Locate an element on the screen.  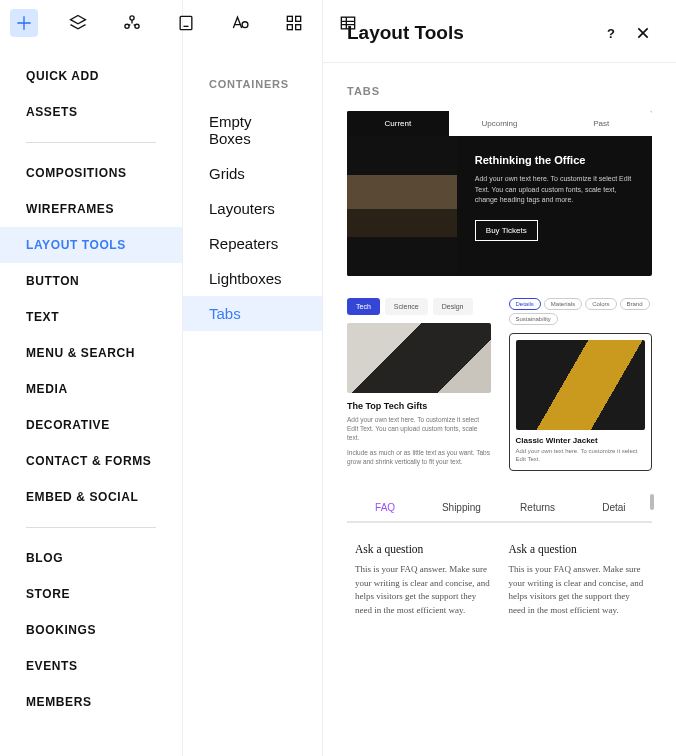
sublist-heading: CONTAINERS is located at coordinates (252, 81).